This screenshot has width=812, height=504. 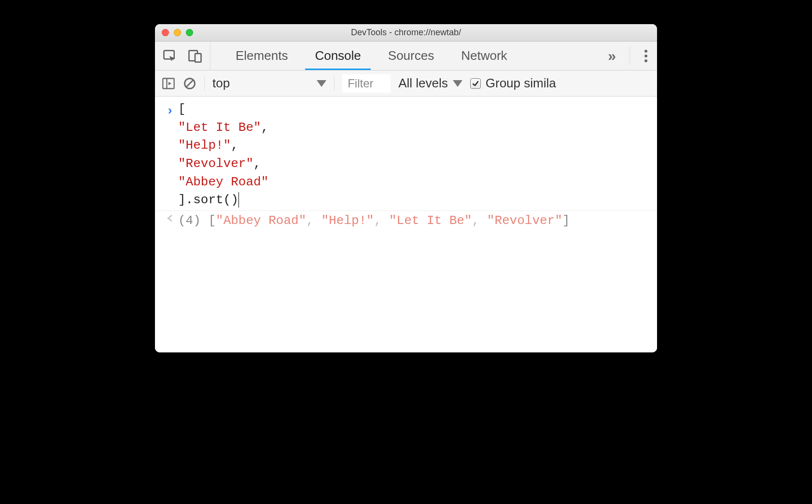 What do you see at coordinates (406, 33) in the screenshot?
I see `window-title: DevTools - chrome://newtab/` at bounding box center [406, 33].